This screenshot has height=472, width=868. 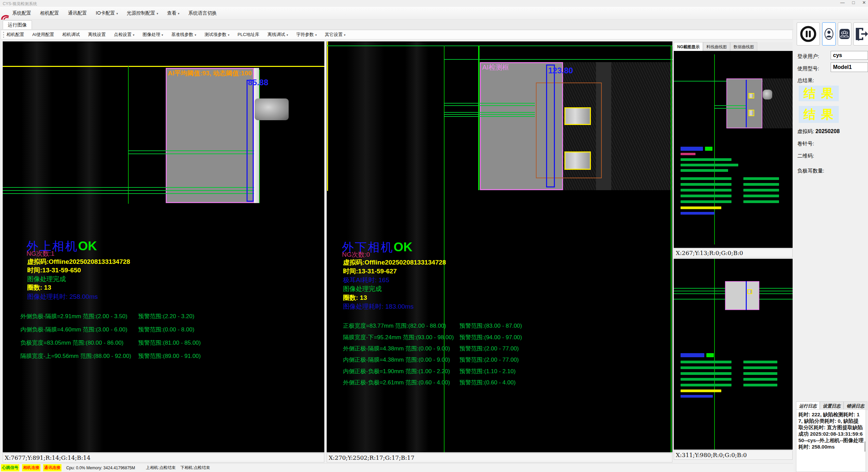 What do you see at coordinates (688, 47) in the screenshot?
I see `tab-ng-screenshot: NG截图显示` at bounding box center [688, 47].